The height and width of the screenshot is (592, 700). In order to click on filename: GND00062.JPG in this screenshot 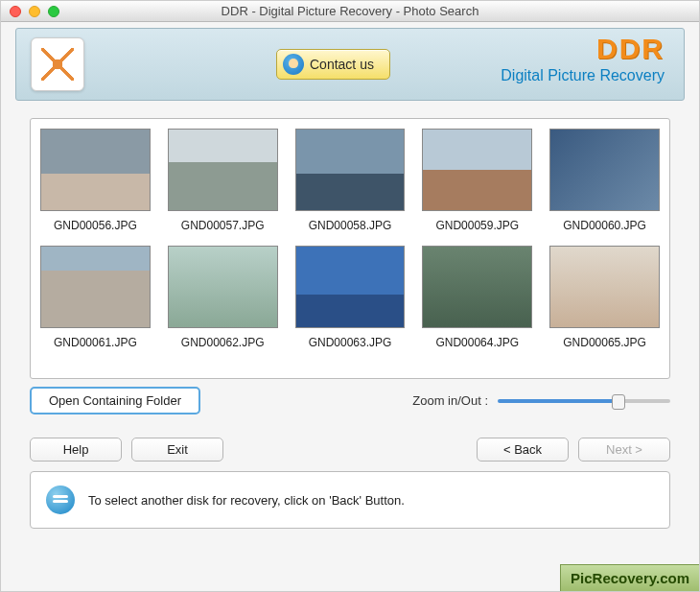, I will do `click(222, 343)`.